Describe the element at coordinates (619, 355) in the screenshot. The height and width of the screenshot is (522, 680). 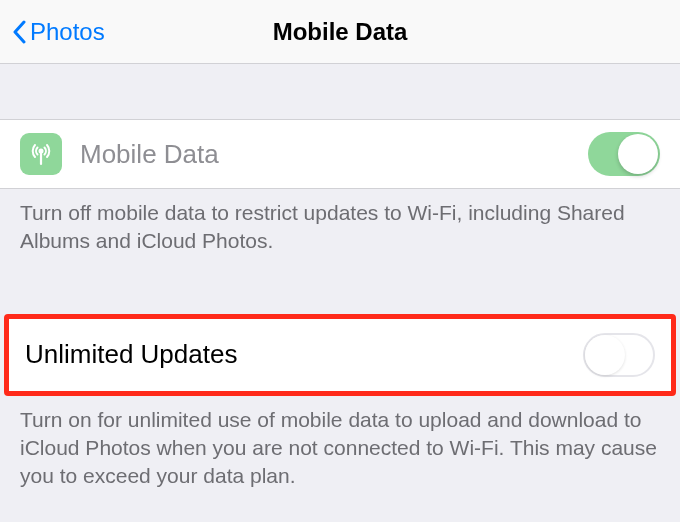
I see `unlimited-updates-toggle` at that location.